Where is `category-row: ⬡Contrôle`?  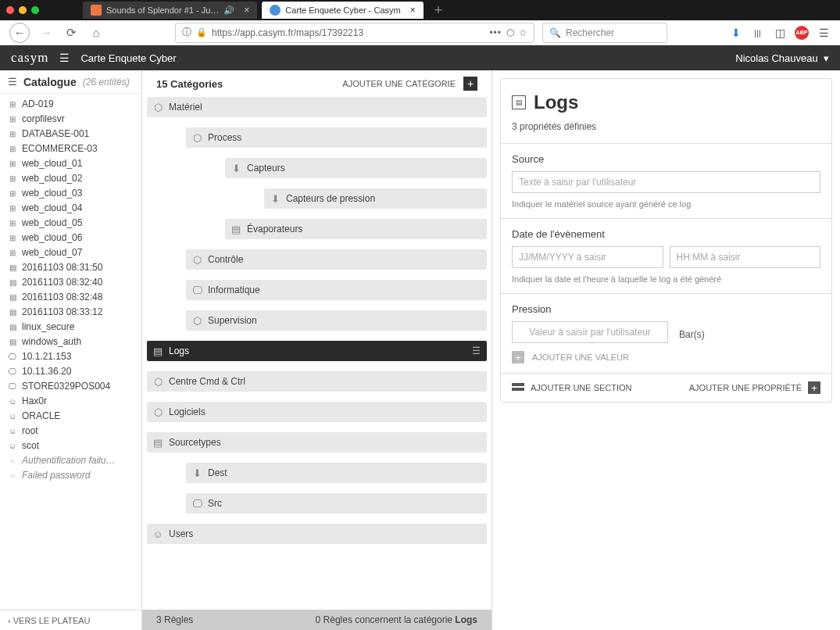 category-row: ⬡Contrôle is located at coordinates (336, 260).